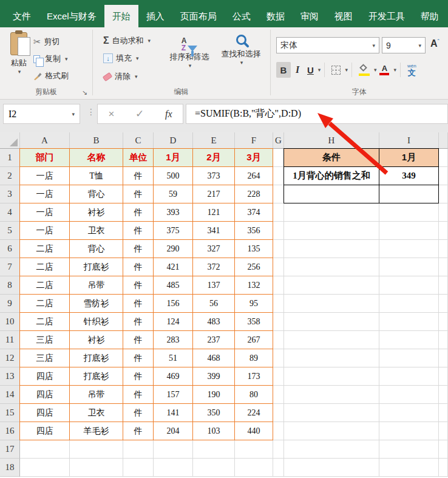 The width and height of the screenshot is (448, 478). Describe the element at coordinates (10, 231) in the screenshot. I see `row-header-5: 5` at that location.